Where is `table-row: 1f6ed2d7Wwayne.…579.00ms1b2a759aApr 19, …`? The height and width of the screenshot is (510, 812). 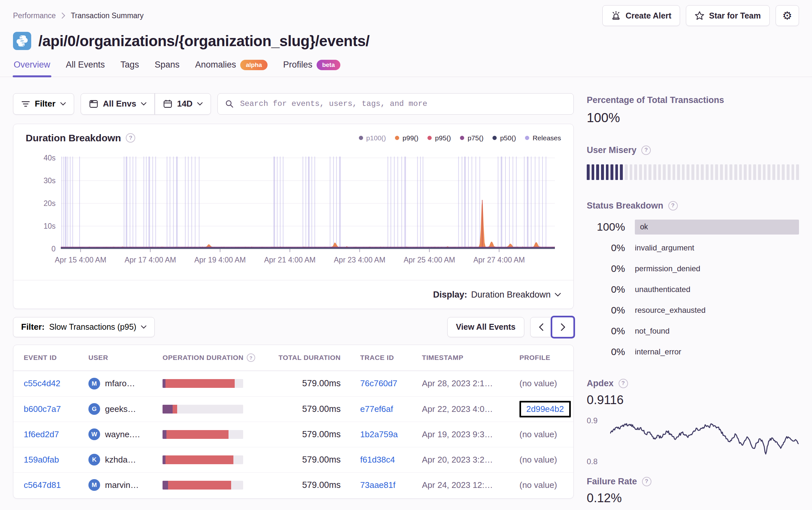
table-row: 1f6ed2d7Wwayne.…579.00ms1b2a759aApr 19, … is located at coordinates (293, 434).